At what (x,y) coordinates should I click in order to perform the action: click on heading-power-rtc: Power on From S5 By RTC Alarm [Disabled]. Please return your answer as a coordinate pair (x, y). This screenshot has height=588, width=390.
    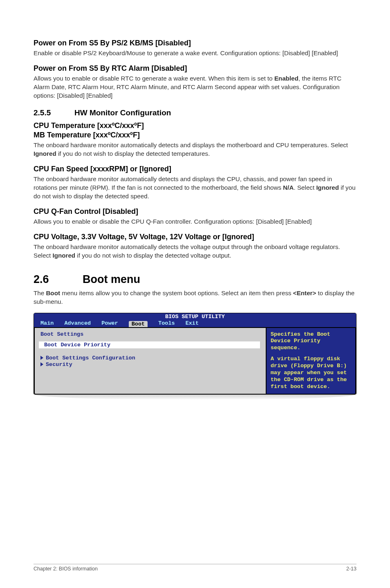
    Looking at the image, I should click on (195, 69).